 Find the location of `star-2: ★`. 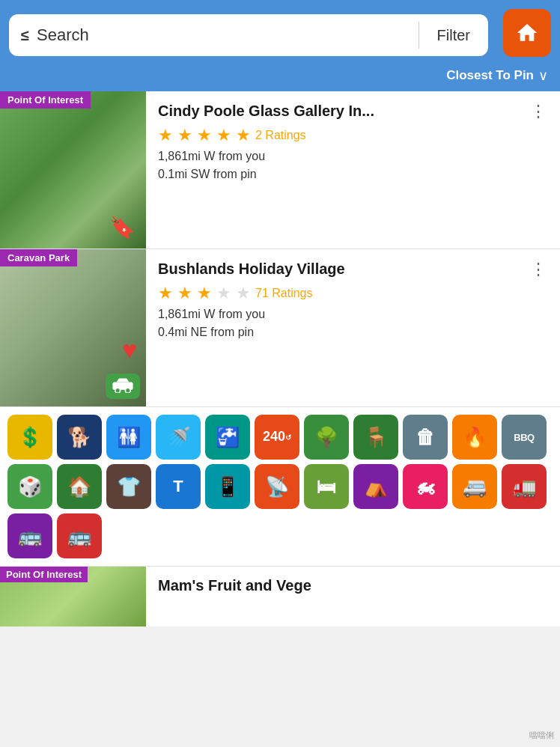

star-2: ★ is located at coordinates (185, 135).